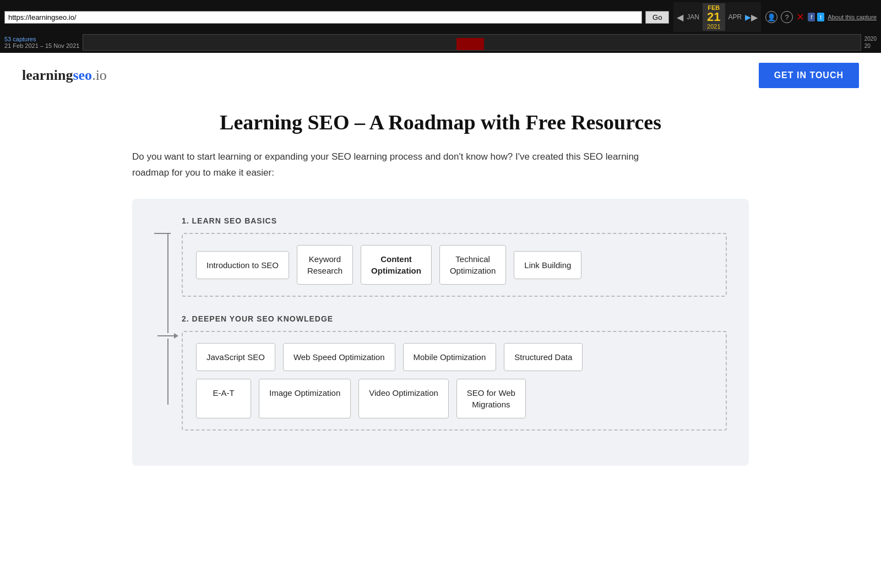  Describe the element at coordinates (450, 357) in the screenshot. I see `card-mobile-optimization: Mobile Optimization` at that location.